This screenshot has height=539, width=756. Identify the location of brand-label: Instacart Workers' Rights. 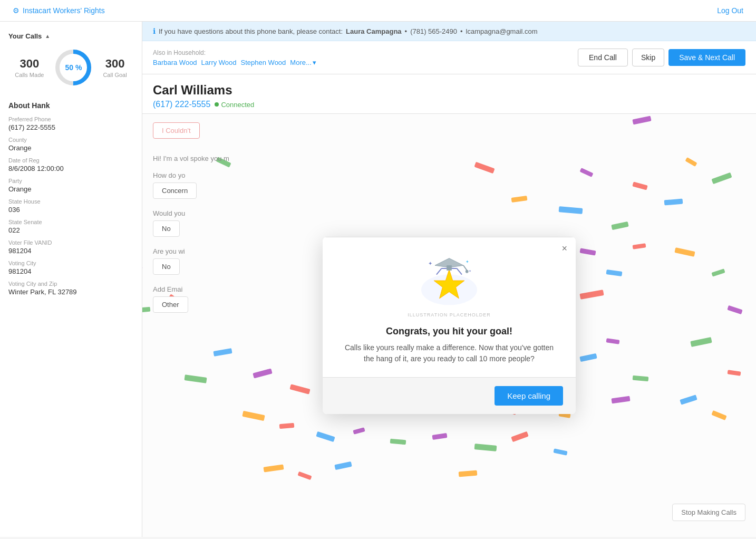
(64, 11).